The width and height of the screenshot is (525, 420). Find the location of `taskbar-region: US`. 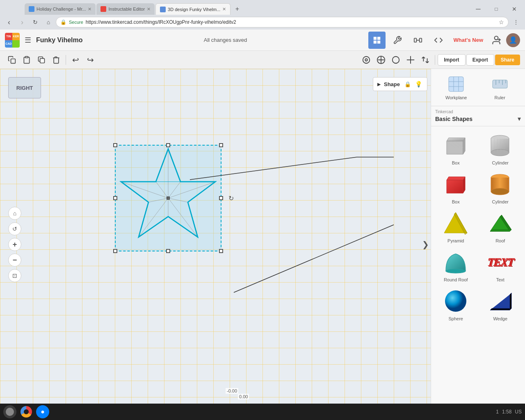

taskbar-region: US is located at coordinates (518, 412).